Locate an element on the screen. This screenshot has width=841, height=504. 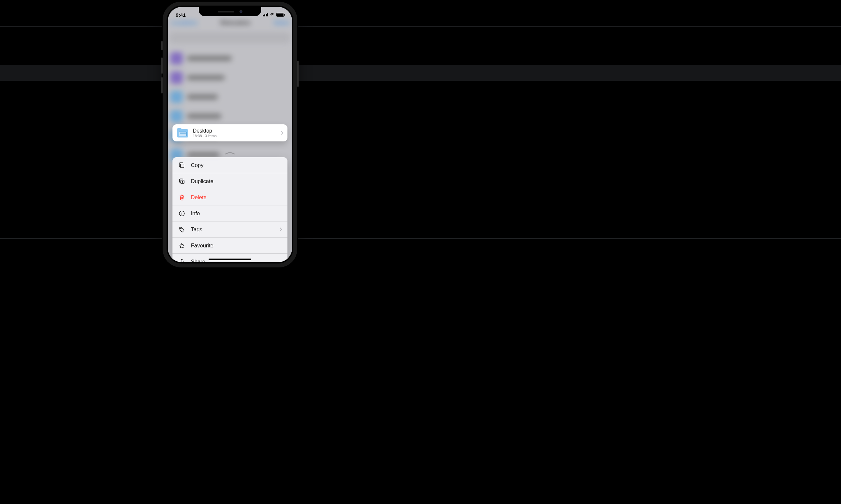
menu-label: Delete is located at coordinates (199, 197).